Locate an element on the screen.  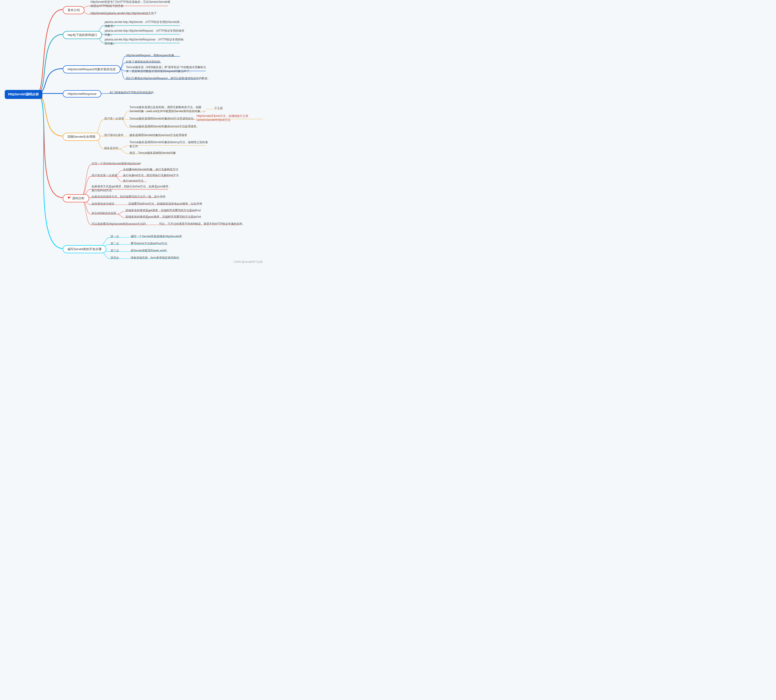
sub-label: 如果请求方式是get请求，则执行doGet方法，如果是post请求，执行doPo… is located at coordinates (132, 188).